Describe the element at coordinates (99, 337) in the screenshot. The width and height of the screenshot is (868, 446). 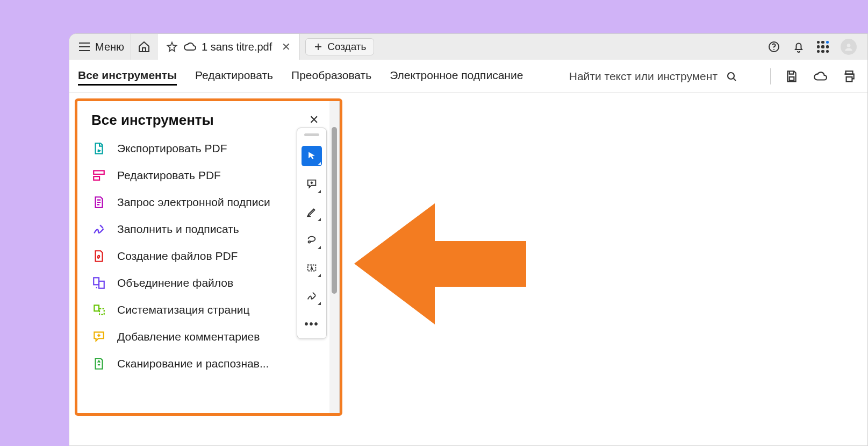
I see `add-comments-icon` at that location.